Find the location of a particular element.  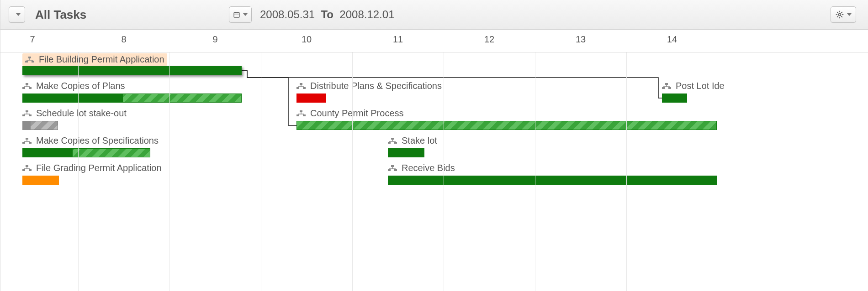

task-label: Post Lot Ide is located at coordinates (693, 86).